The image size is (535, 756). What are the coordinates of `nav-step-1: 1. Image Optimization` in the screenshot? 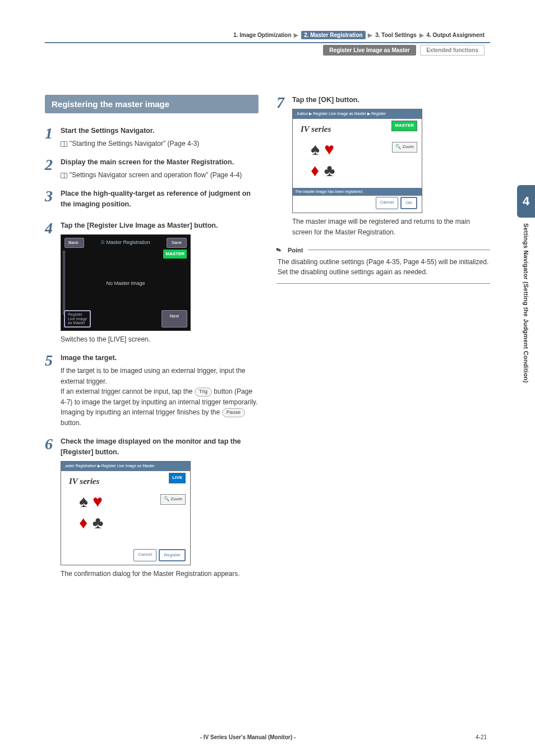 It's located at (262, 35).